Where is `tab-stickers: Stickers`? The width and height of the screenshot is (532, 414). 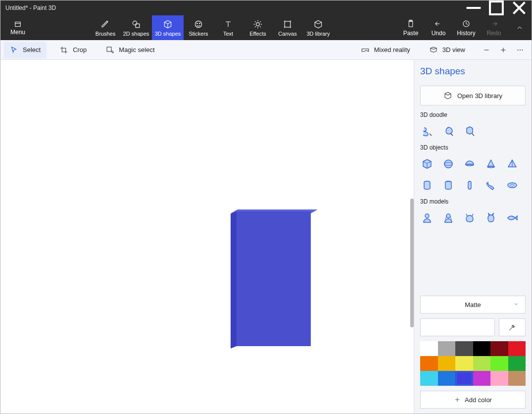 tab-stickers: Stickers is located at coordinates (198, 28).